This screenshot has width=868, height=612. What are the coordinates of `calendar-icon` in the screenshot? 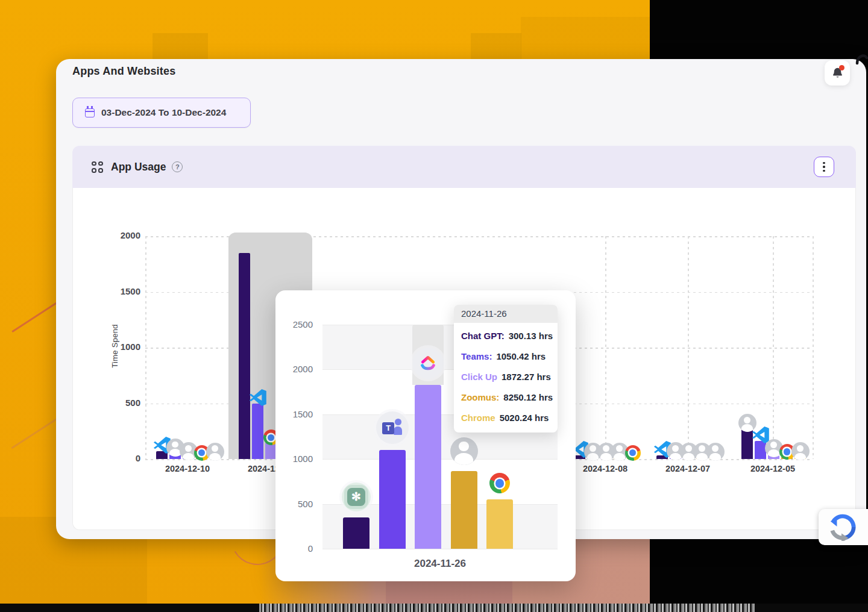 It's located at (90, 113).